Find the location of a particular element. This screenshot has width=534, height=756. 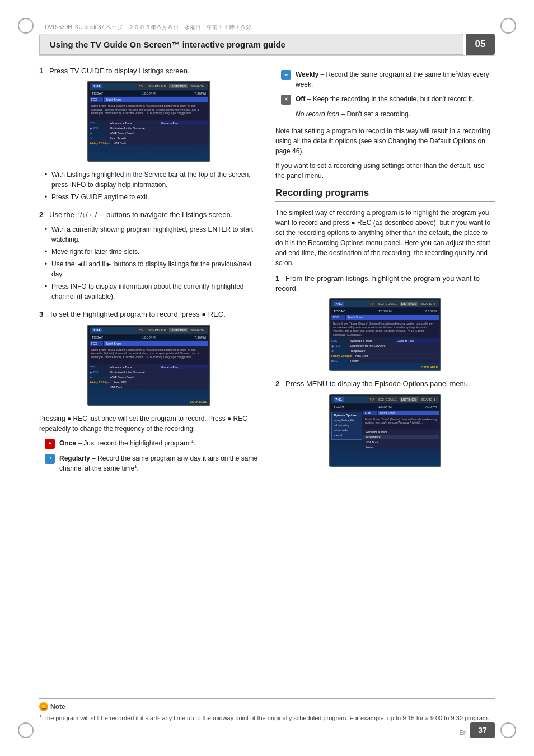

note-footnote: 1 The program will still be recorded if … is located at coordinates (267, 717).